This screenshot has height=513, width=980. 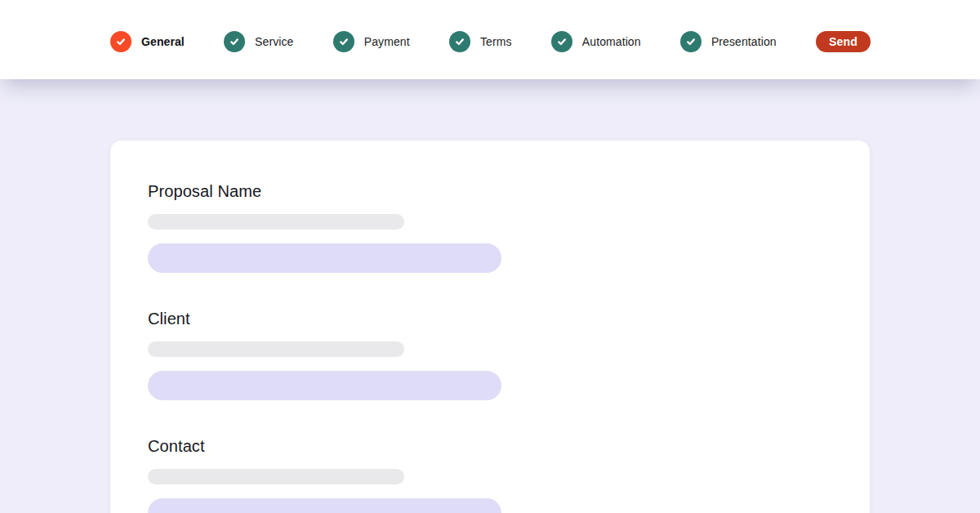 I want to click on step-label: Terms, so click(x=497, y=42).